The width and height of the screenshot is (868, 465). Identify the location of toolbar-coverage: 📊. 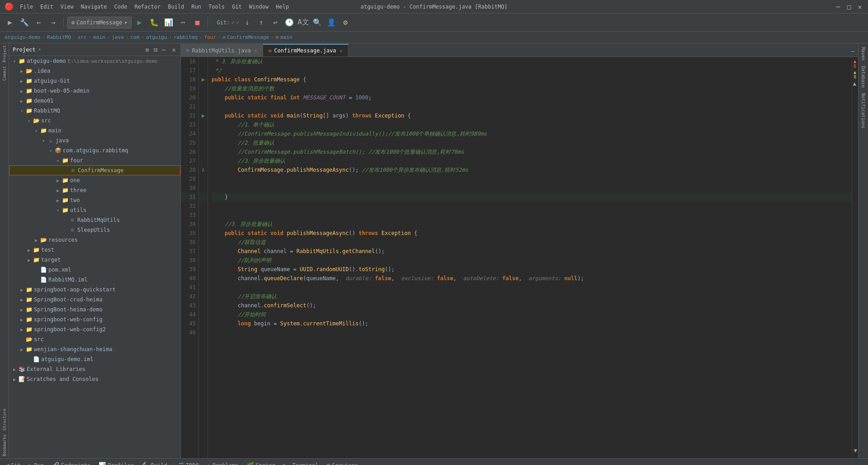
(169, 23).